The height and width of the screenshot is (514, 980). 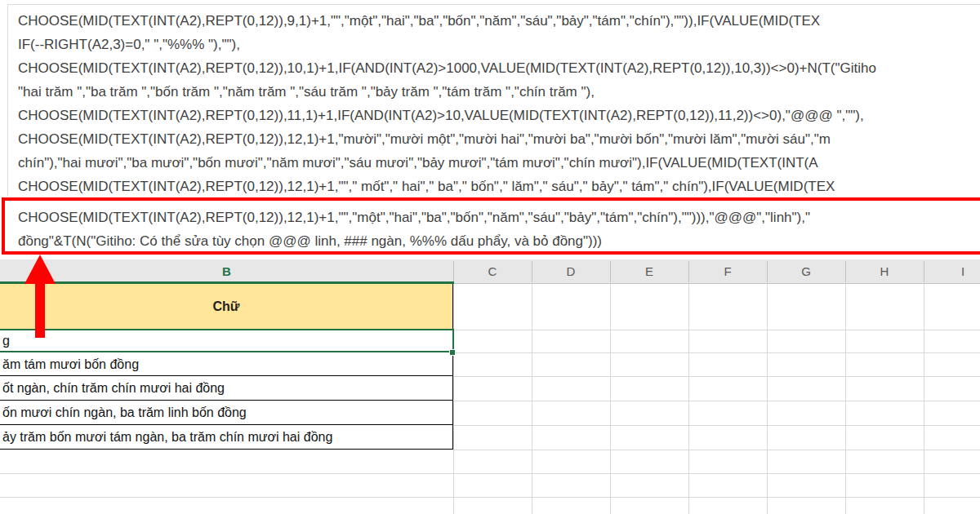 I want to click on table-row: ốt ngàn, chín trăm chín mươi hai đồng, so click(x=227, y=388).